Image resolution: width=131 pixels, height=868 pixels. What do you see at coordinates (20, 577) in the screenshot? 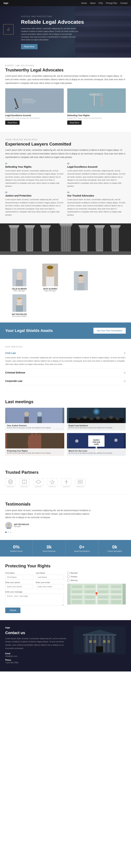
I see `firstname-input` at bounding box center [20, 577].